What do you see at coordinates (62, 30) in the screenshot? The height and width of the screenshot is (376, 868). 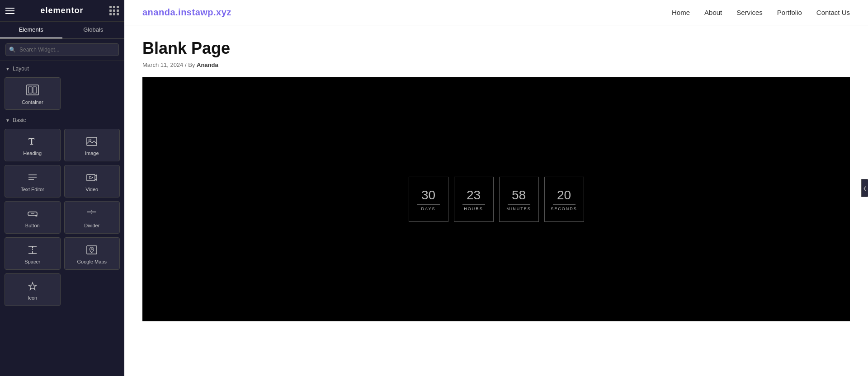 I see `panel-tabs: Elements Globals` at bounding box center [62, 30].